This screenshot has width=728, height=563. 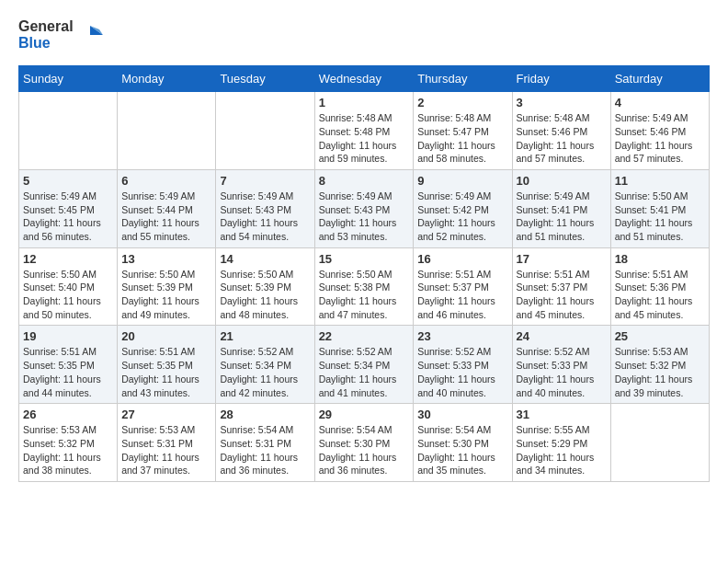 What do you see at coordinates (562, 451) in the screenshot?
I see `day-info: Sunrise: 5:55 AMSunset: 5:29 PMDaylight:…` at bounding box center [562, 451].